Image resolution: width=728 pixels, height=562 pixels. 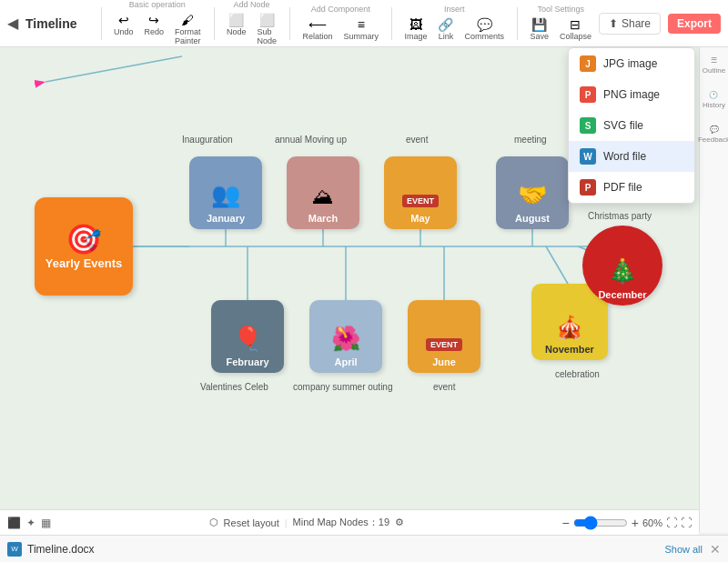 What do you see at coordinates (15, 523) in the screenshot?
I see `layers-icon: ⬛` at bounding box center [15, 523].